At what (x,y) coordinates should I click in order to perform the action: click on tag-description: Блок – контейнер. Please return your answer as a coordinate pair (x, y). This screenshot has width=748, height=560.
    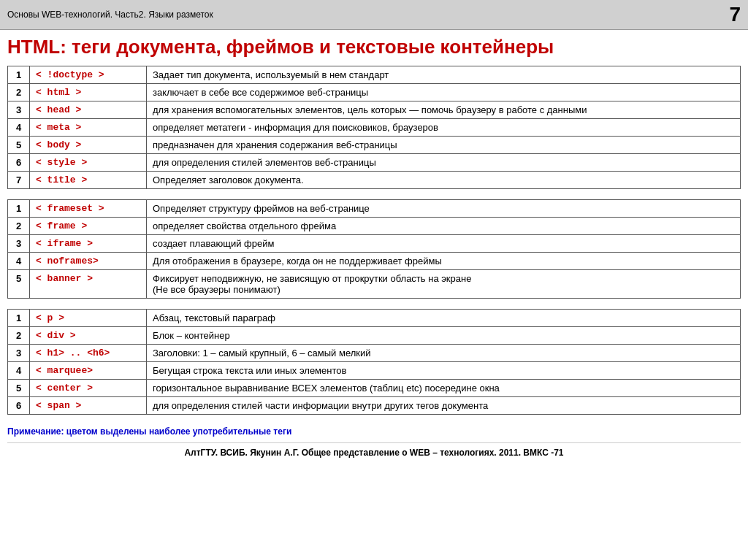
    Looking at the image, I should click on (444, 336).